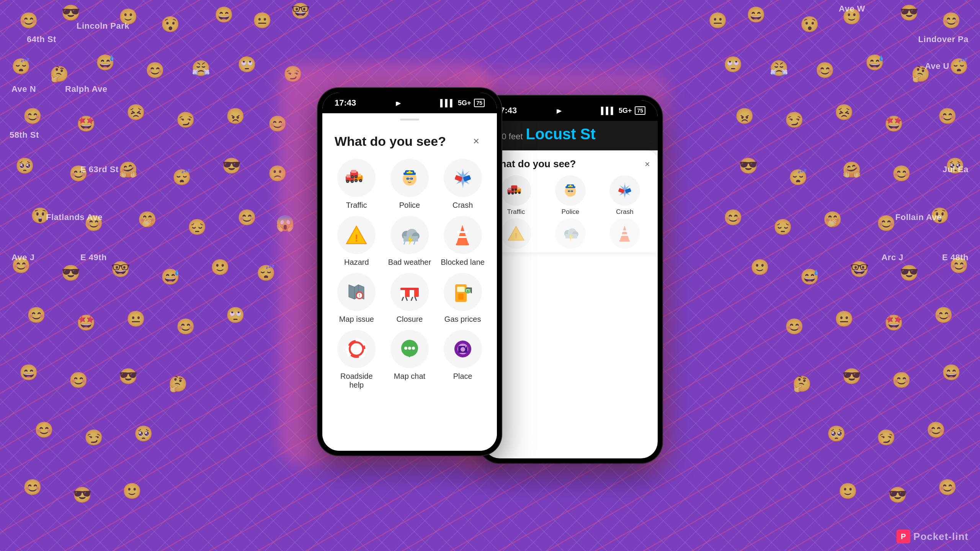 The width and height of the screenshot is (980, 551). Describe the element at coordinates (463, 377) in the screenshot. I see `place-label: Place` at that location.